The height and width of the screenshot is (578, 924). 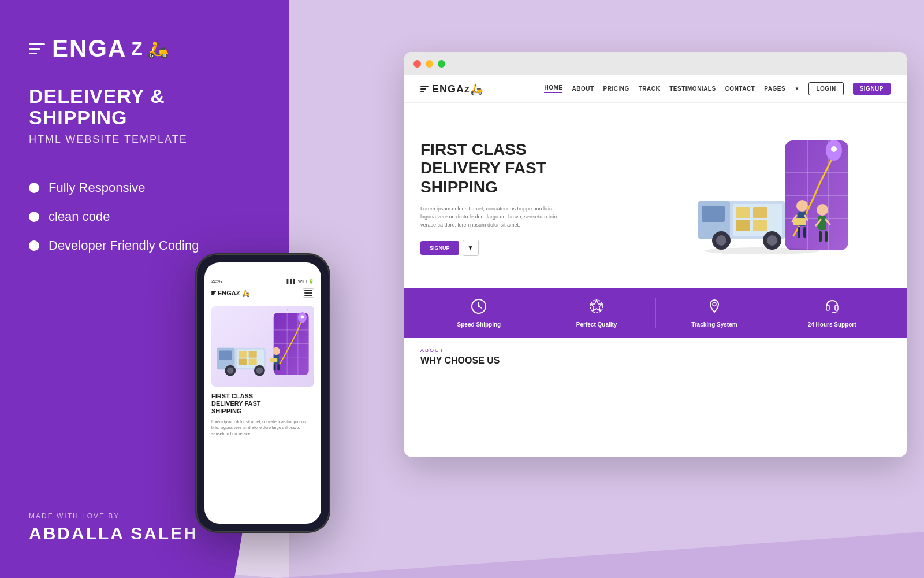 I want to click on why-about-label: About, so click(x=655, y=350).